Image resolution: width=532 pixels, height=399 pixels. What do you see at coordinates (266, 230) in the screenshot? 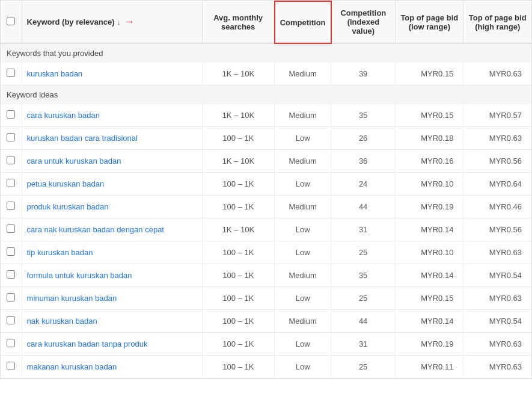
I see `table-row: cara nak kuruskan badan dengan cepat 1K …` at bounding box center [266, 230].